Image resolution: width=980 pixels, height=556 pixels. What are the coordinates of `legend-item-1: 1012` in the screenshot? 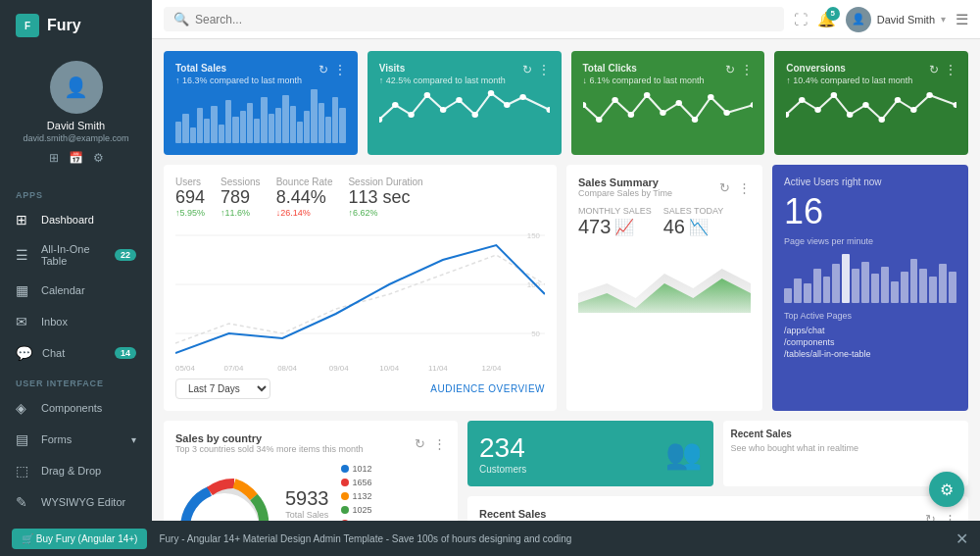 It's located at (357, 469).